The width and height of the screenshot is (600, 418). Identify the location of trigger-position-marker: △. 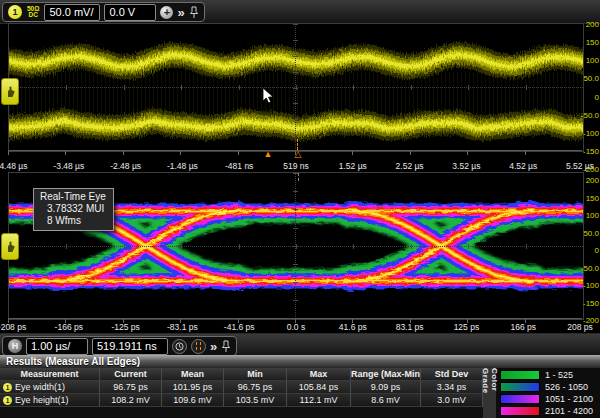
(298, 154).